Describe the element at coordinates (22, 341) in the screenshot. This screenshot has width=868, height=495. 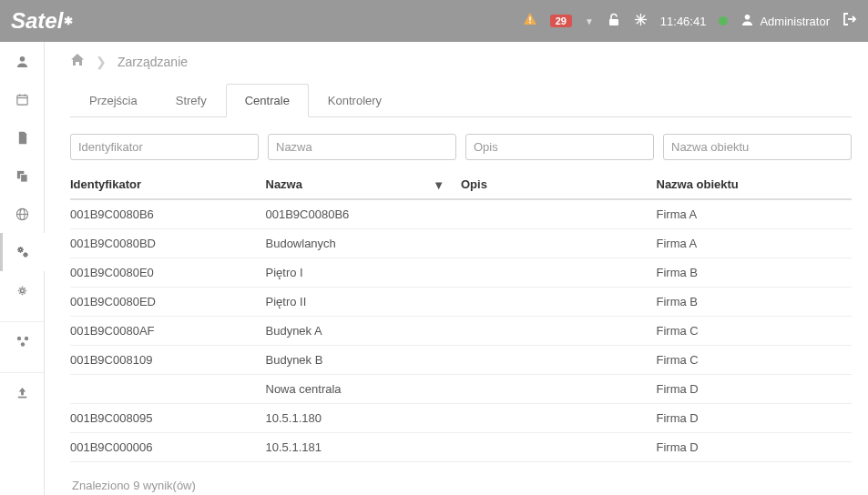
I see `sidebar-item-nodes` at that location.